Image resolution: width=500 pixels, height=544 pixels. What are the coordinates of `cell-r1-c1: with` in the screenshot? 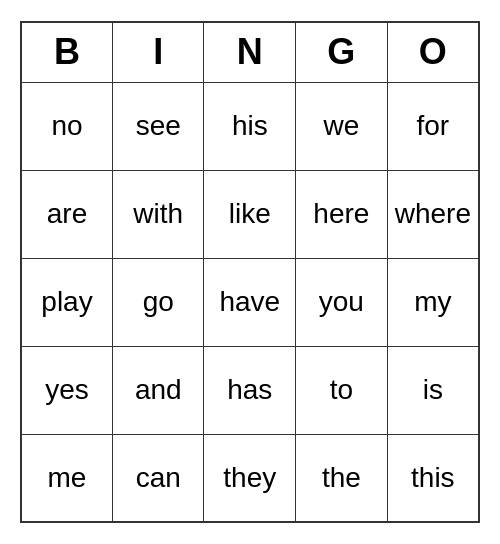 It's located at (158, 214).